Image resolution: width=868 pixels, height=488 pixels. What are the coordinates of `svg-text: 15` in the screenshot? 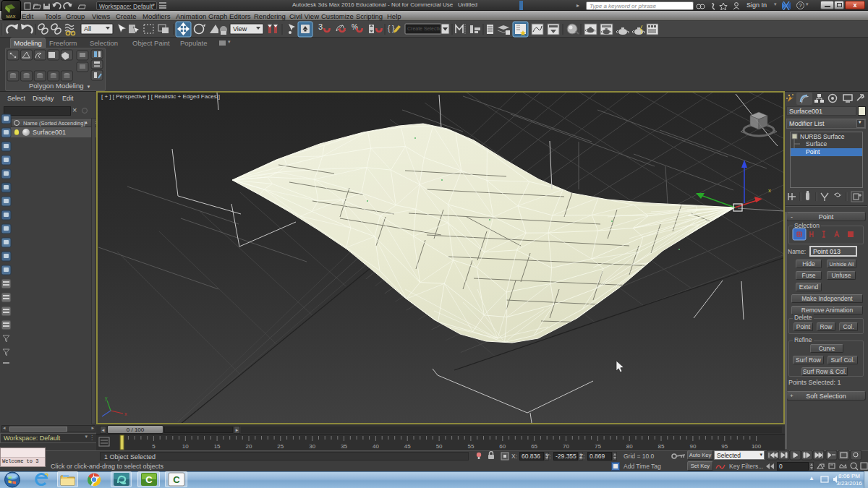 It's located at (217, 447).